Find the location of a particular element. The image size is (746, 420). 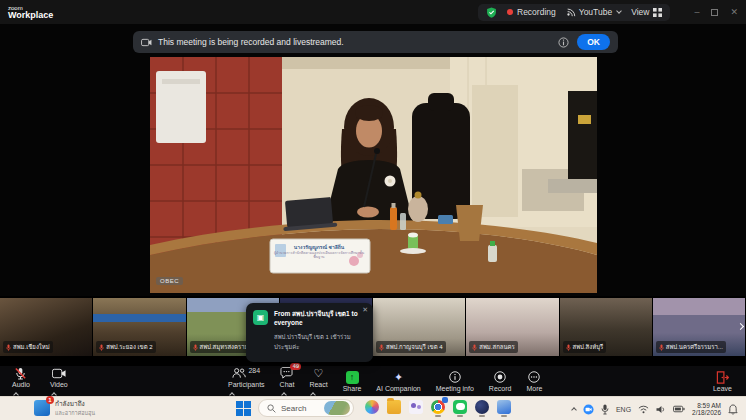

recording-indicator: Recording is located at coordinates (532, 12).